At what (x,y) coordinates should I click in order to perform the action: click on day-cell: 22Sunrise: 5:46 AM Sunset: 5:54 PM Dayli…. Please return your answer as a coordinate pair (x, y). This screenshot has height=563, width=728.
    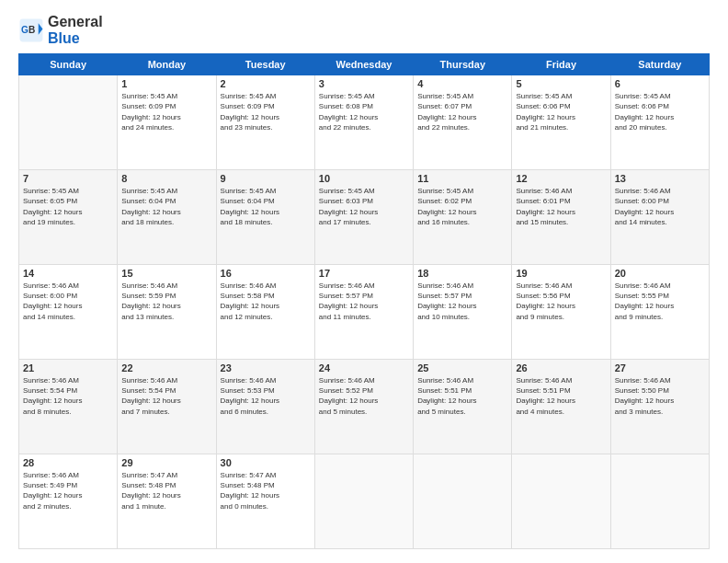
    Looking at the image, I should click on (167, 407).